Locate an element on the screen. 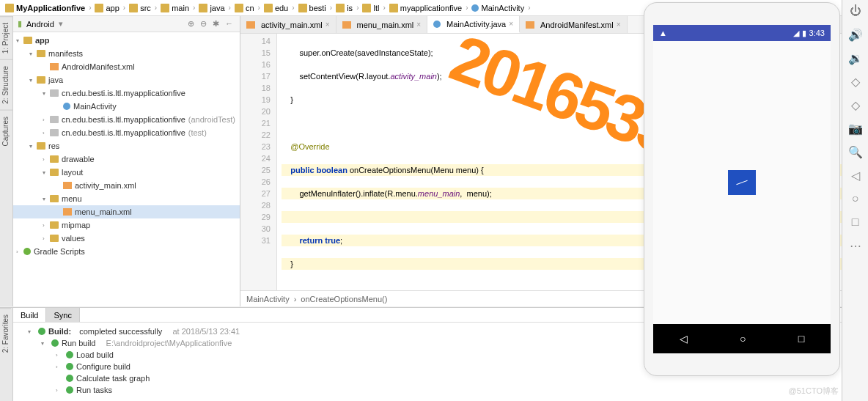 The width and height of the screenshot is (868, 401). breadcrumb-label: cn is located at coordinates (250, 8).